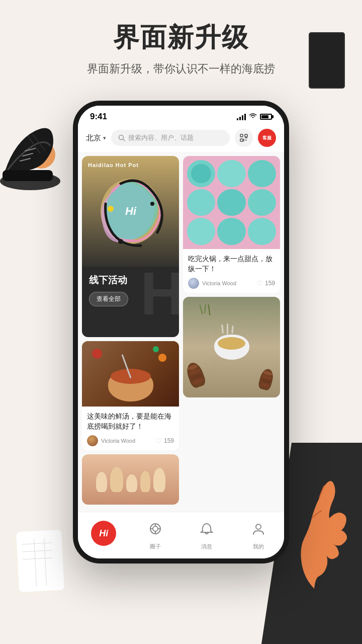 This screenshot has width=362, height=644. What do you see at coordinates (231, 264) in the screenshot?
I see `cupcake-card-title: 吃完火锅，来一点甜点，放纵一下！` at bounding box center [231, 264].